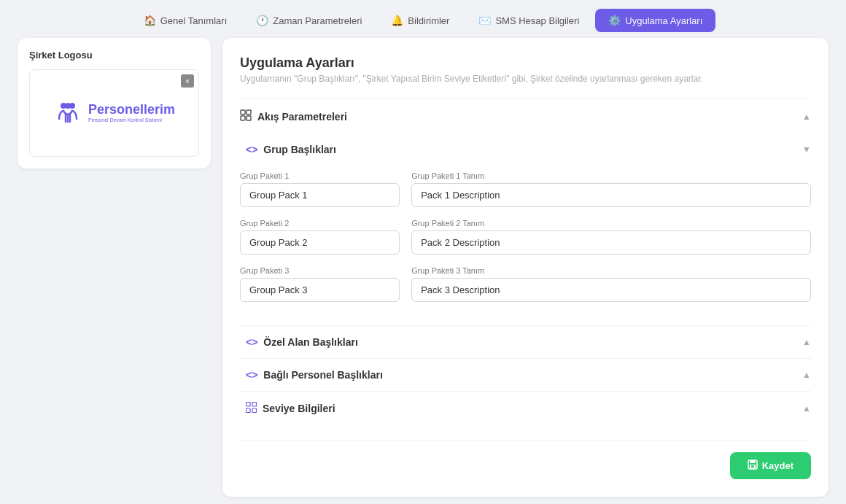  What do you see at coordinates (777, 465) in the screenshot?
I see `save-label: Kaydet` at bounding box center [777, 465].